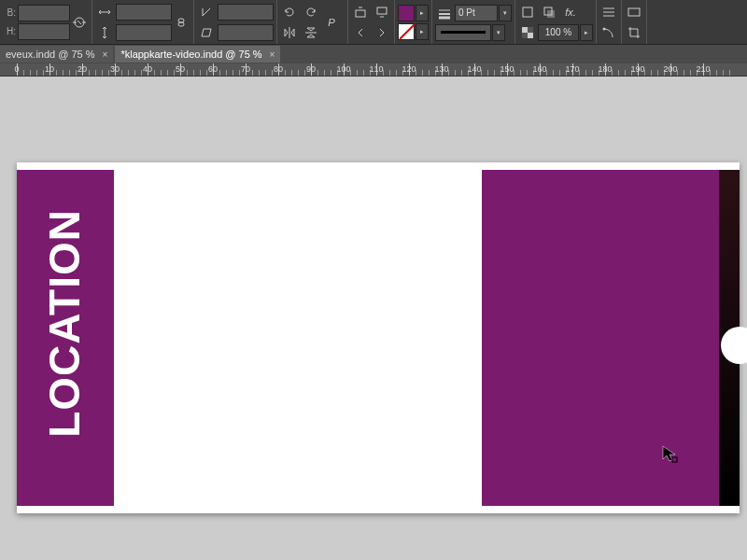  I want to click on flip-horizontal-icon, so click(289, 33).